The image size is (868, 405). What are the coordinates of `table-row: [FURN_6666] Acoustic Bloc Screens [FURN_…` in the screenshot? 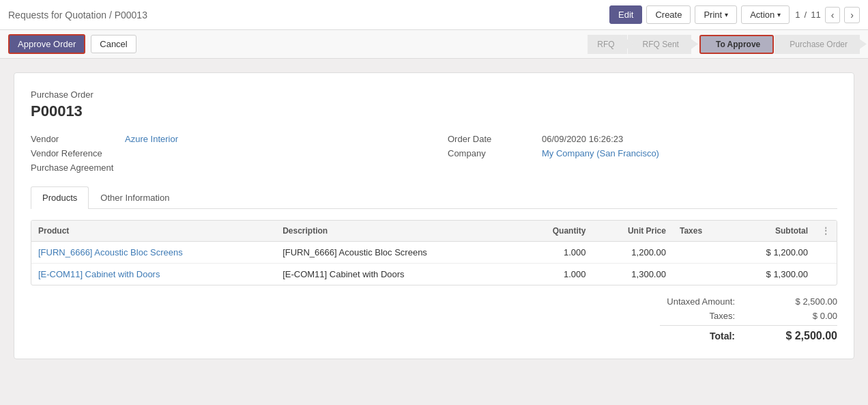 It's located at (434, 253).